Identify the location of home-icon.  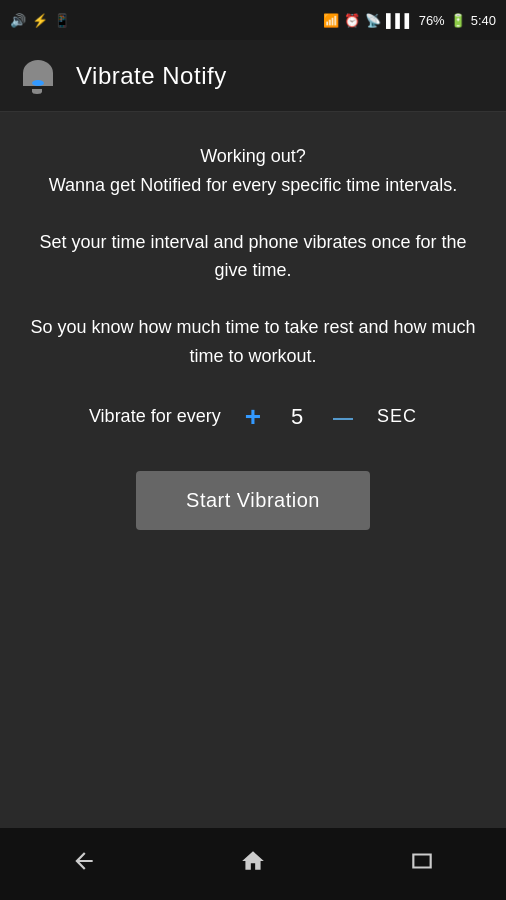
(253, 864).